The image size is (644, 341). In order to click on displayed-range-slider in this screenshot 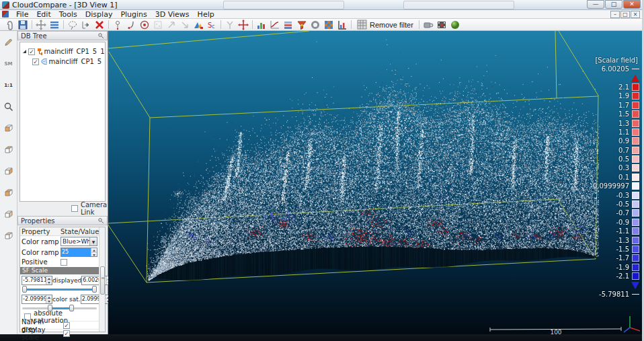, I will do `click(59, 289)`.